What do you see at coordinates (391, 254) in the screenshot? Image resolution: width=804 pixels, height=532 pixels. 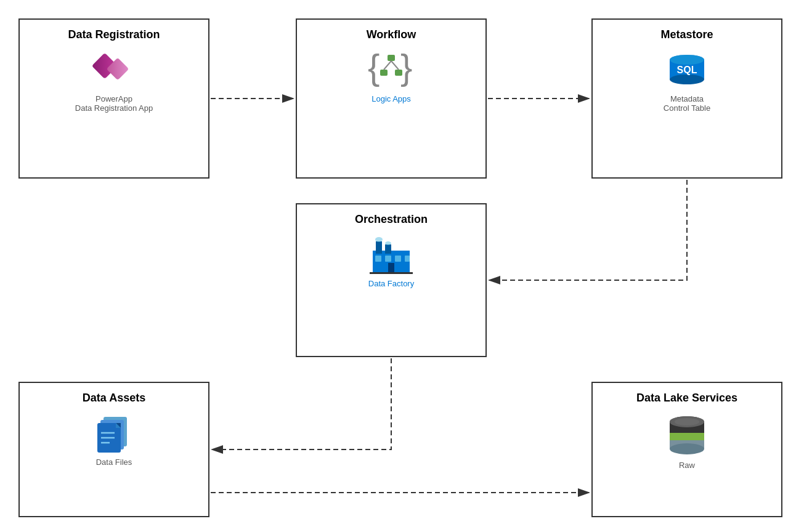 I see `datafactory-icon` at bounding box center [391, 254].